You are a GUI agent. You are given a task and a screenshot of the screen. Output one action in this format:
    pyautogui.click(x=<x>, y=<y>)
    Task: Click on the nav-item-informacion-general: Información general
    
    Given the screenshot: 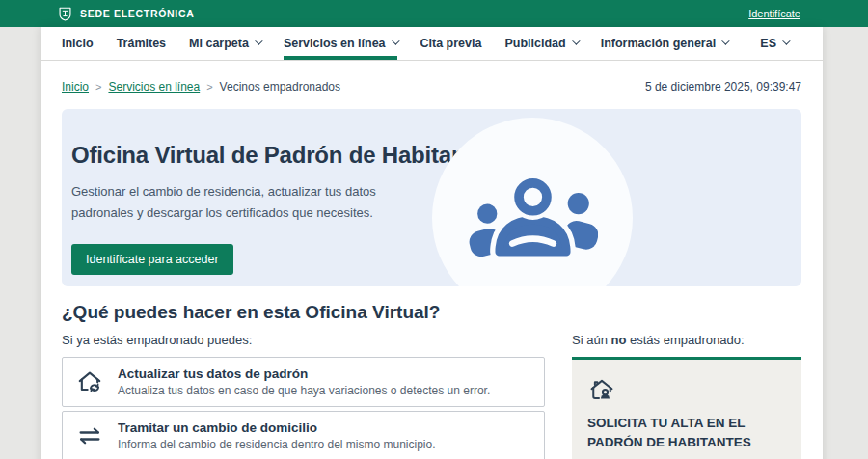 What is the action you would take?
    pyautogui.click(x=664, y=43)
    